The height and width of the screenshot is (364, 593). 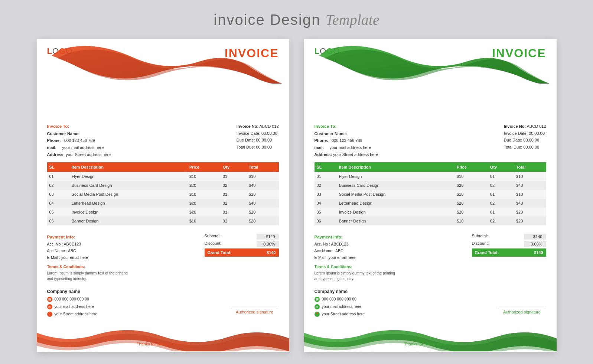 I want to click on col-sl-orange: SL, so click(x=58, y=167).